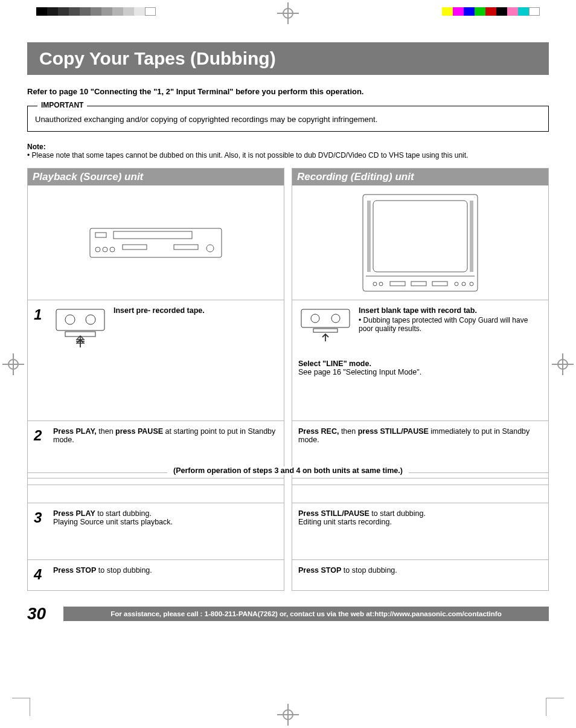  What do you see at coordinates (165, 449) in the screenshot?
I see `step2-left-text: Press PLAY, then press PAUSE at starting…` at bounding box center [165, 449].